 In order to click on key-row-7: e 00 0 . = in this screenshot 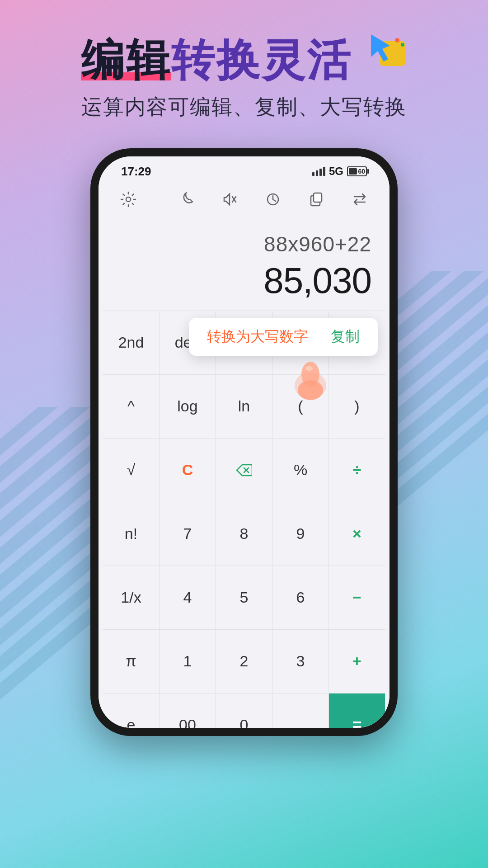, I will do `click(244, 714)`.